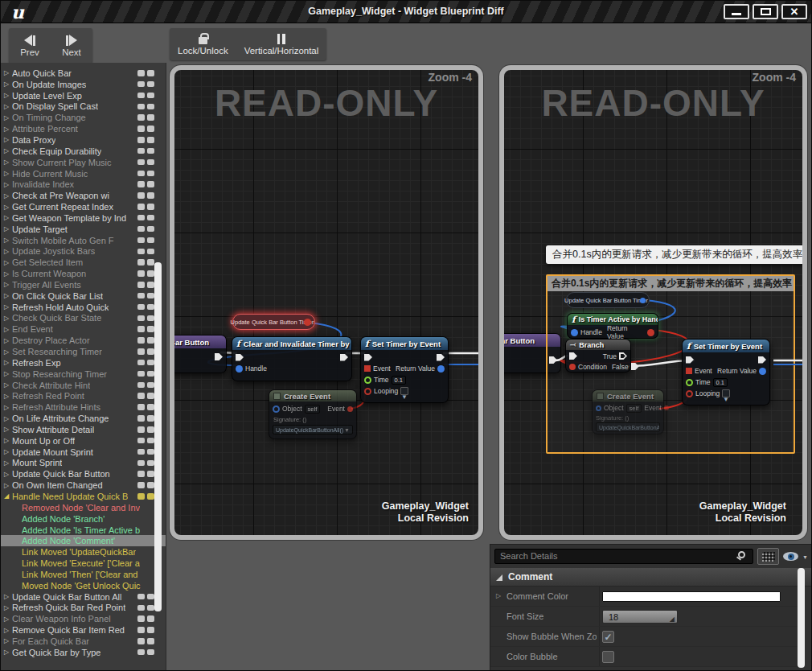 This screenshot has width=812, height=671. What do you see at coordinates (84, 252) in the screenshot?
I see `diff-list-item: ▷ Update Joystick Bars` at bounding box center [84, 252].